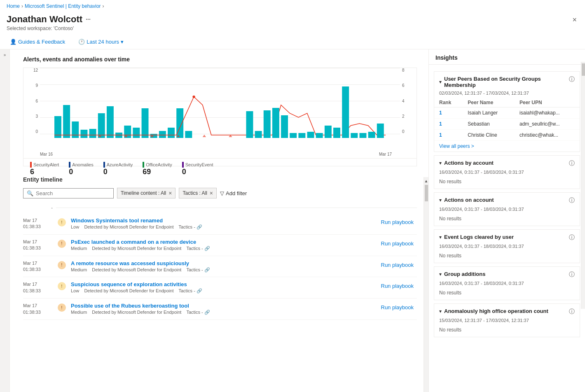 The height and width of the screenshot is (392, 585). Describe the element at coordinates (44, 172) in the screenshot. I see `legend-security-alert-value: 6` at that location.